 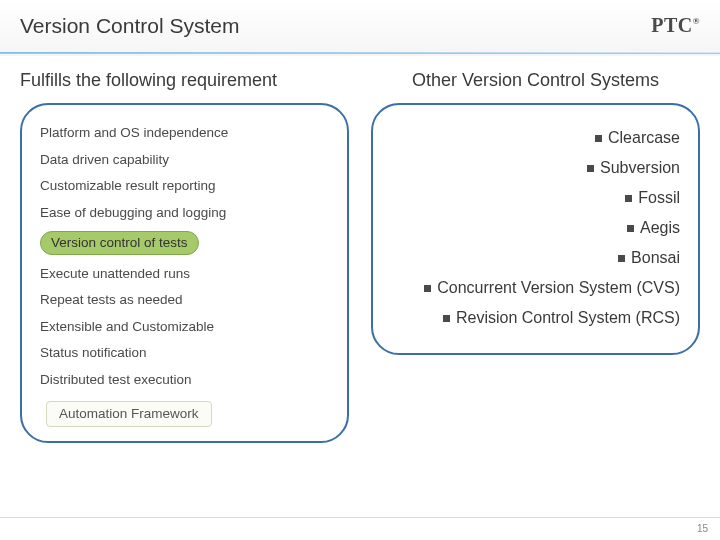 I want to click on header-divider, so click(x=360, y=53).